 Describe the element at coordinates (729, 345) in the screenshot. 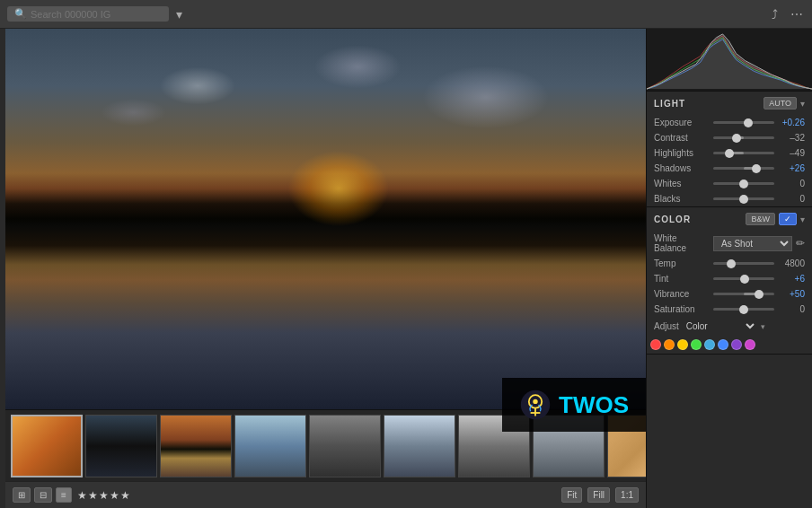

I see `color-dots-row` at that location.